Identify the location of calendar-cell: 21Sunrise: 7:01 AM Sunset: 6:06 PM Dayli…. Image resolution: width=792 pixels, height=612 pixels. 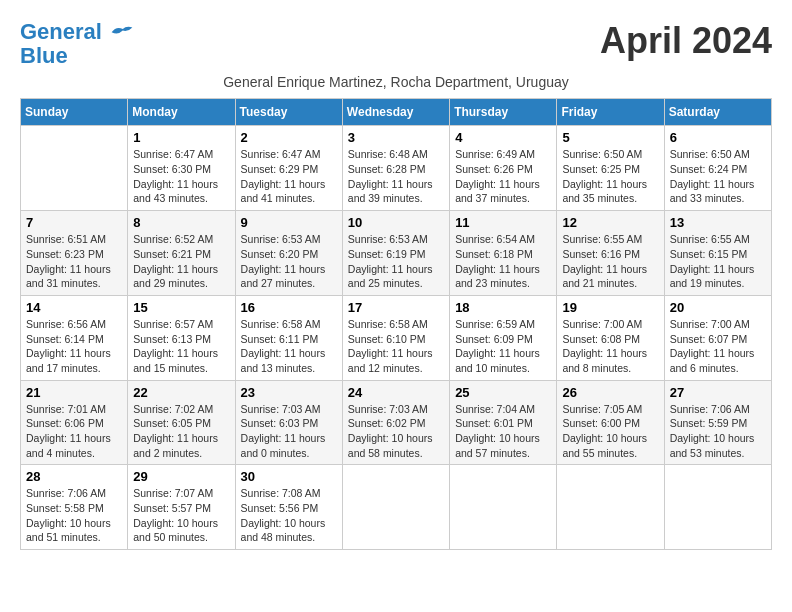
(74, 422).